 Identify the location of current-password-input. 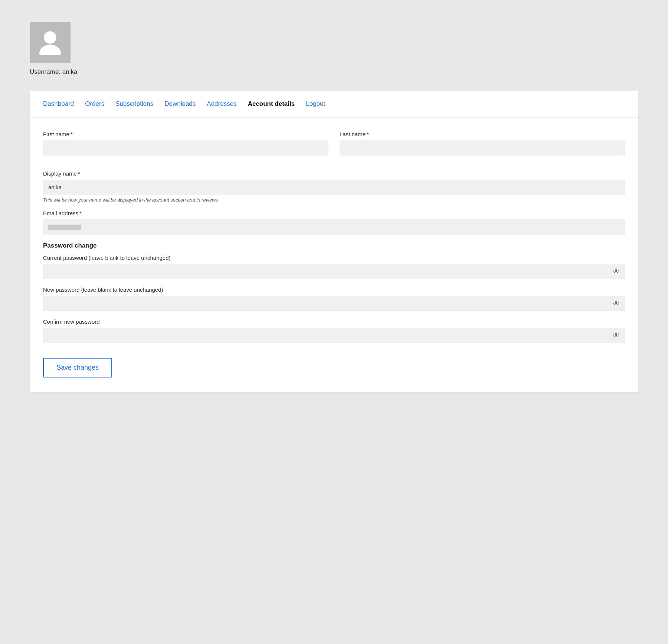
(334, 272).